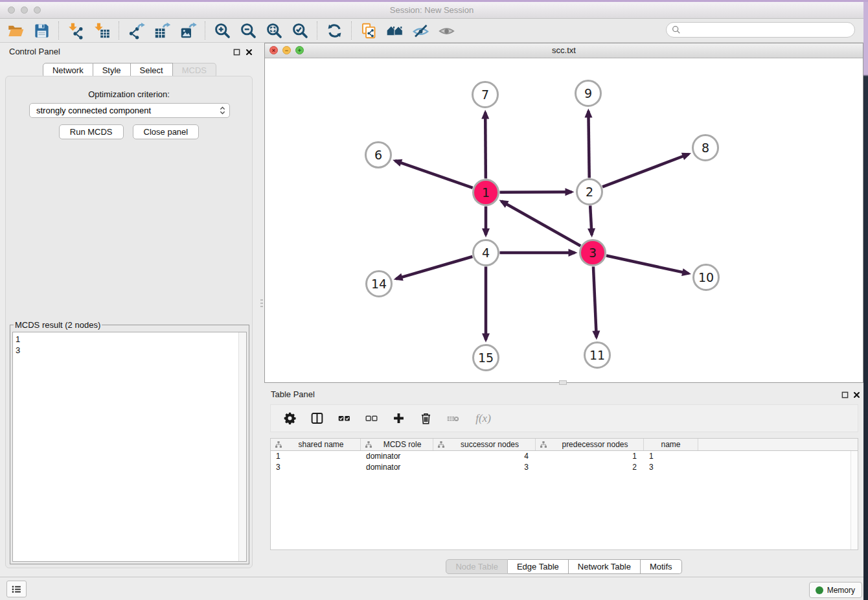  Describe the element at coordinates (249, 52) in the screenshot. I see `control-panel-close-button` at that location.